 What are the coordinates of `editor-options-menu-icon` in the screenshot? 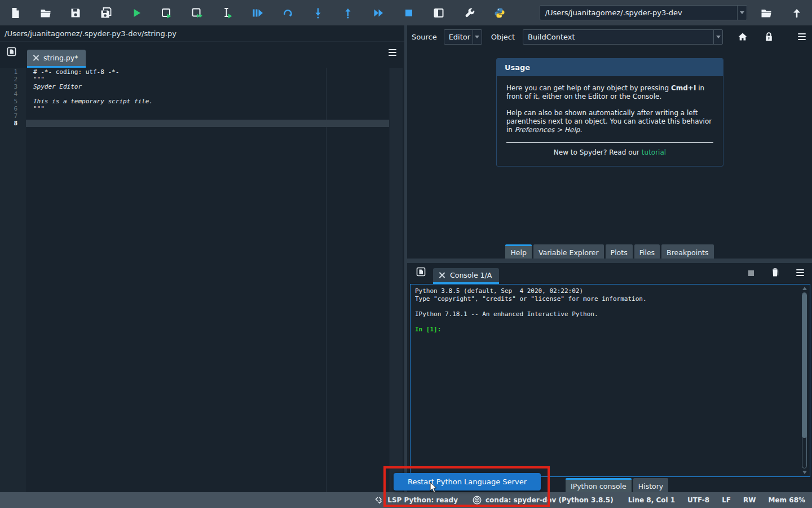 It's located at (392, 52).